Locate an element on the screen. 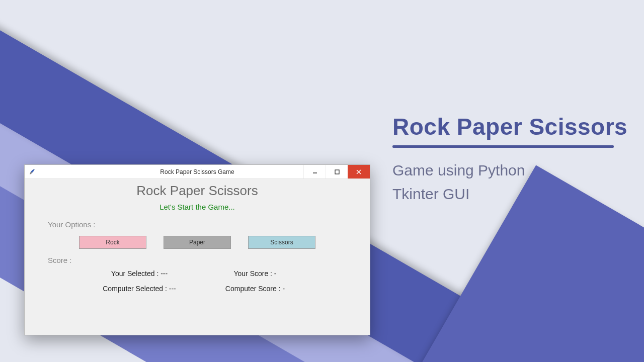 The image size is (644, 362). minimize-button is located at coordinates (314, 172).